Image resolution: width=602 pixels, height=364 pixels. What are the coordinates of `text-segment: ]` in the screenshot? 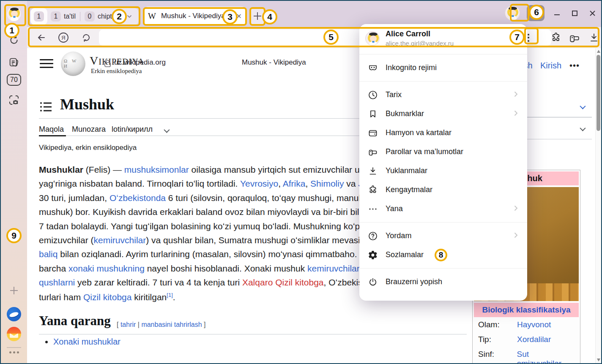 It's located at (204, 324).